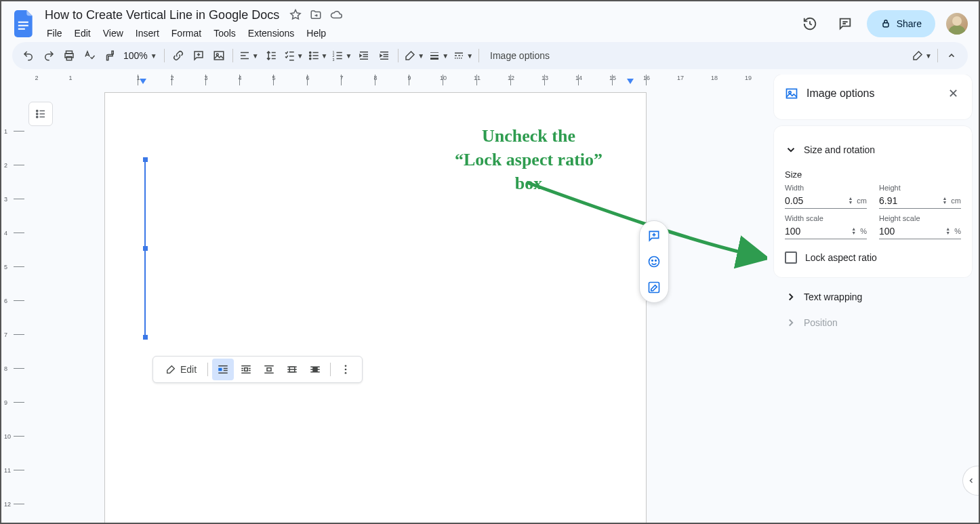  What do you see at coordinates (316, 15) in the screenshot?
I see `move-folder-icon` at bounding box center [316, 15].